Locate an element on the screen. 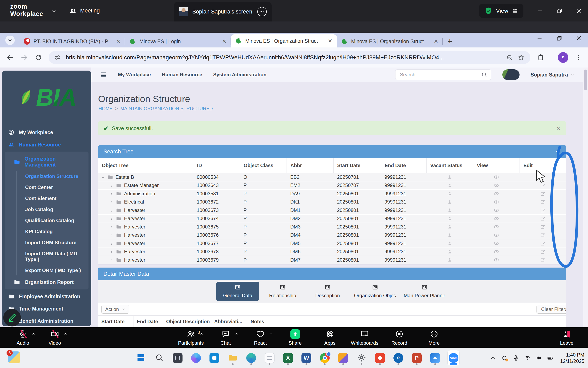 The height and width of the screenshot is (368, 588). taskbar-icon-photos is located at coordinates (435, 358).